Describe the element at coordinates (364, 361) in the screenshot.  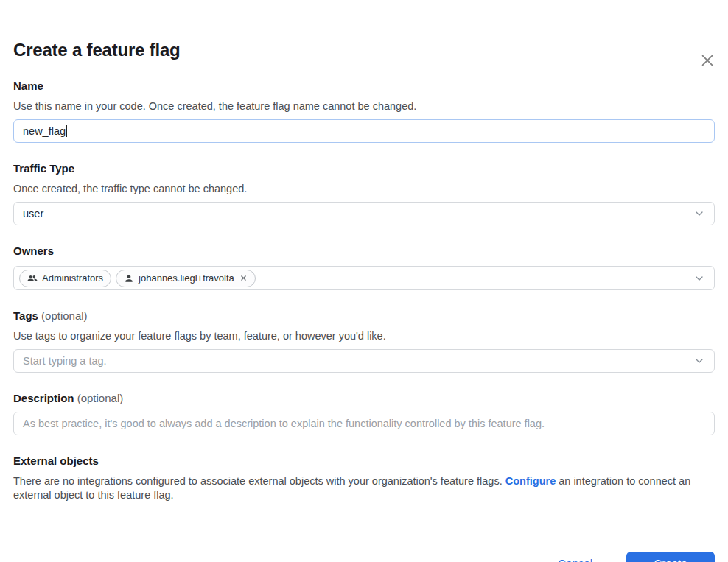
I see `tags-select: Start typing a tag.` at that location.